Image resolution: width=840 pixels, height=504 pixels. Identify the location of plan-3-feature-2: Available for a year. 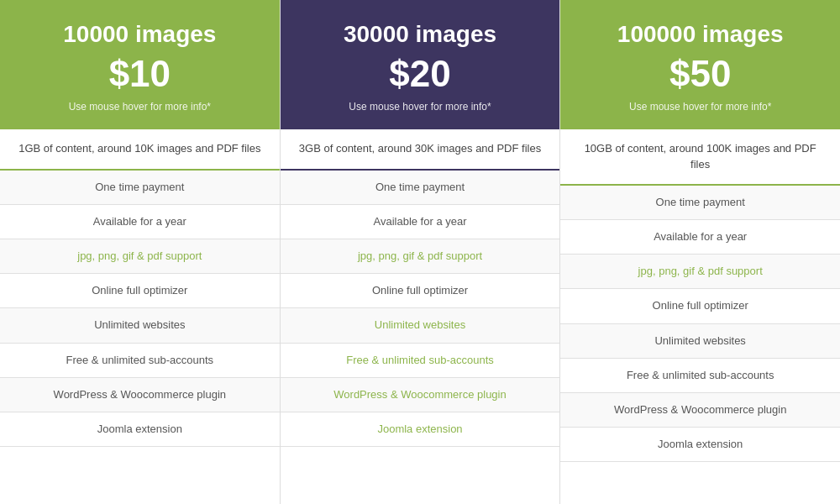
(701, 237).